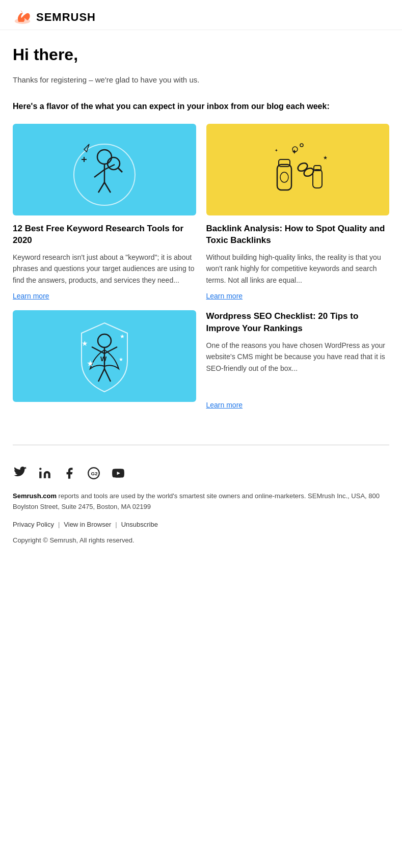  What do you see at coordinates (104, 212) in the screenshot?
I see `article-card-keyword-research: 12 Best Free Keyword Research Tools for …` at bounding box center [104, 212].